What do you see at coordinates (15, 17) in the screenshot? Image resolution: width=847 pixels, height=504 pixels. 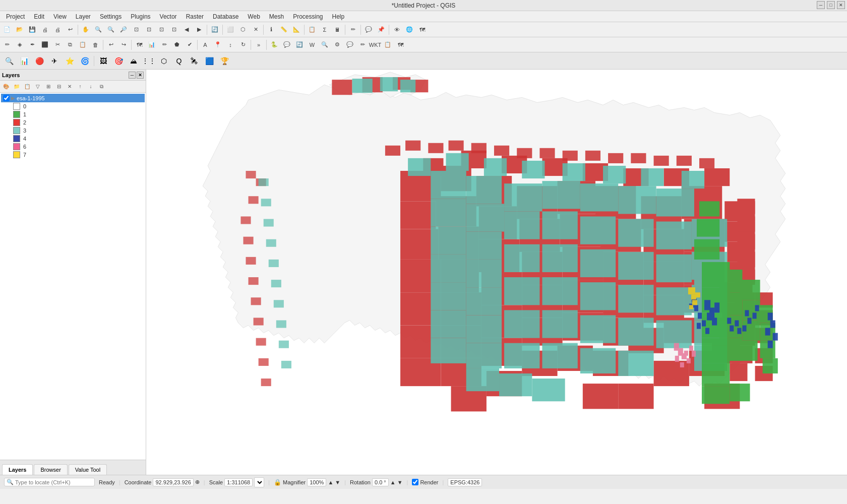 I see `menu-project: Project` at bounding box center [15, 17].